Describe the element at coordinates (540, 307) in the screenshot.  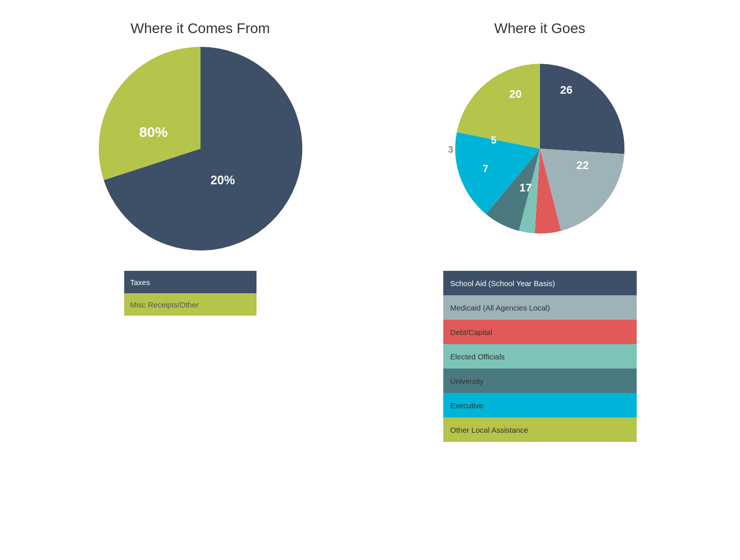
I see `right-legend-item-medicaid: Medicaid (All Agencies Local)` at that location.